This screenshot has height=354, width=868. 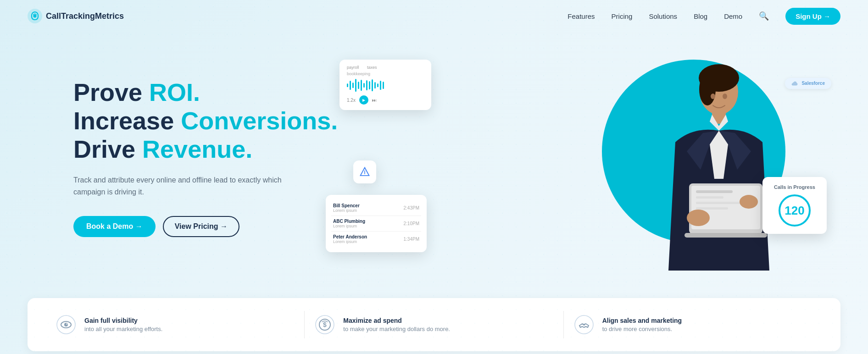 What do you see at coordinates (663, 17) in the screenshot?
I see `nav-solutions: Solutions` at bounding box center [663, 17].